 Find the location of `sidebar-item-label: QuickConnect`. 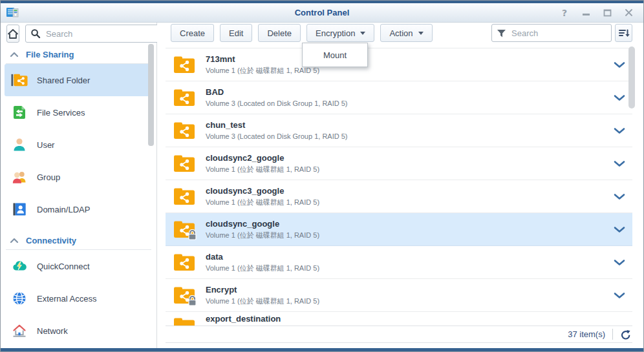

sidebar-item-label: QuickConnect is located at coordinates (63, 266).